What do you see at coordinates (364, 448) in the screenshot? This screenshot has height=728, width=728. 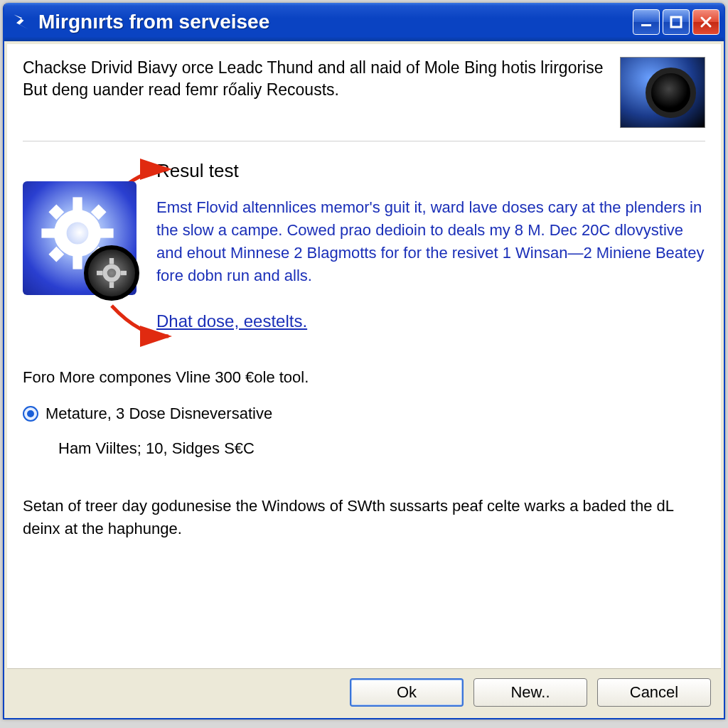 I see `radio-detail-text: Ham Viiltes; 10, Sidges S€C` at bounding box center [364, 448].